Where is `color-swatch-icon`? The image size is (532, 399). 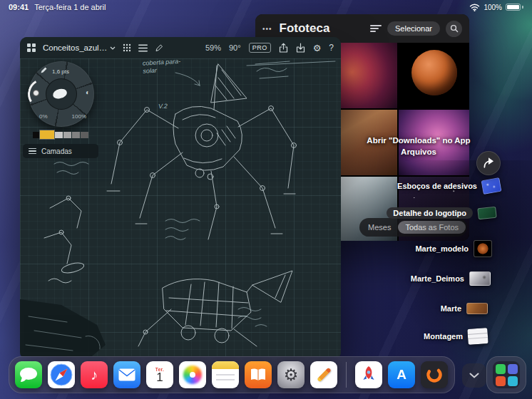 color-swatch-icon is located at coordinates (36, 93).